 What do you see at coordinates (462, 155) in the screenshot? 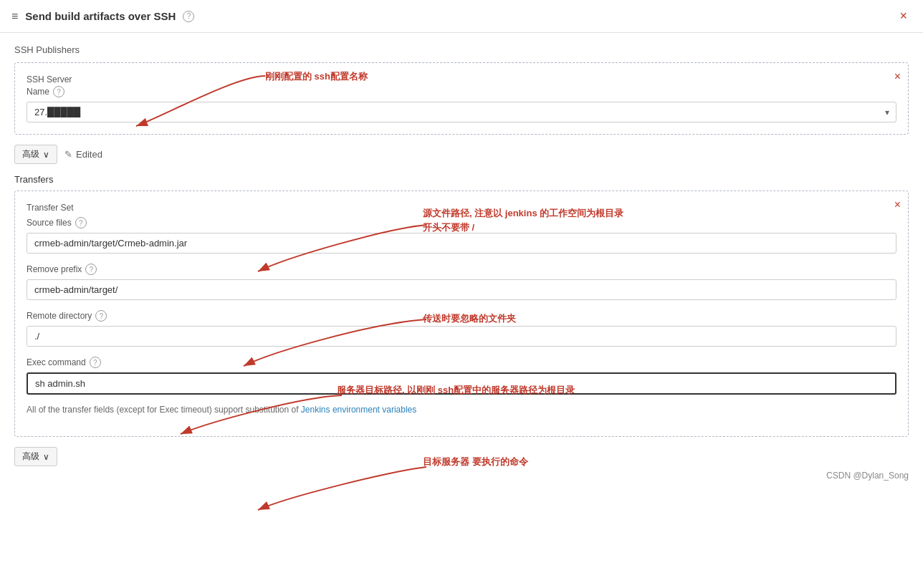
I see `toolbar-row: 高级 ∨ ✎ Edited` at bounding box center [462, 155].